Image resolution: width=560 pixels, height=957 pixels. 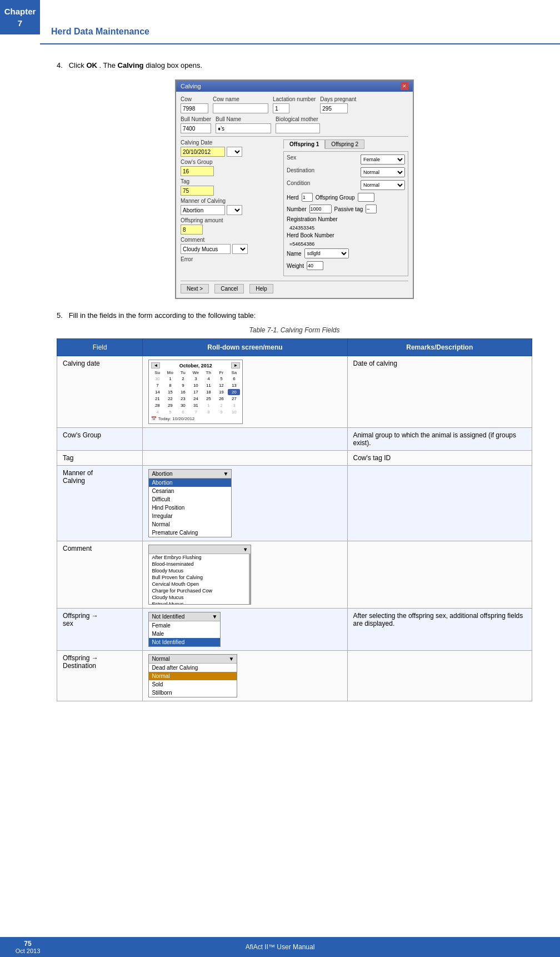 I want to click on dest-item-sold: Sold, so click(x=193, y=685).